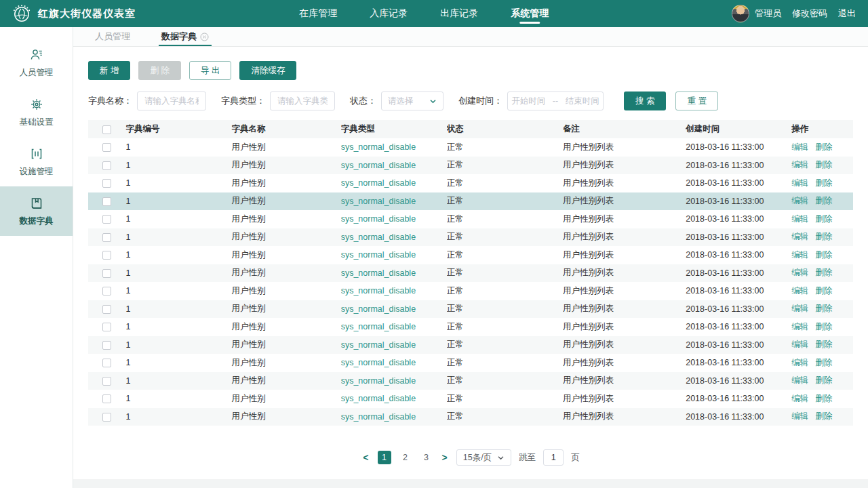 Image resolution: width=868 pixels, height=488 pixels. Describe the element at coordinates (757, 14) in the screenshot. I see `user-menu: 管理员` at that location.